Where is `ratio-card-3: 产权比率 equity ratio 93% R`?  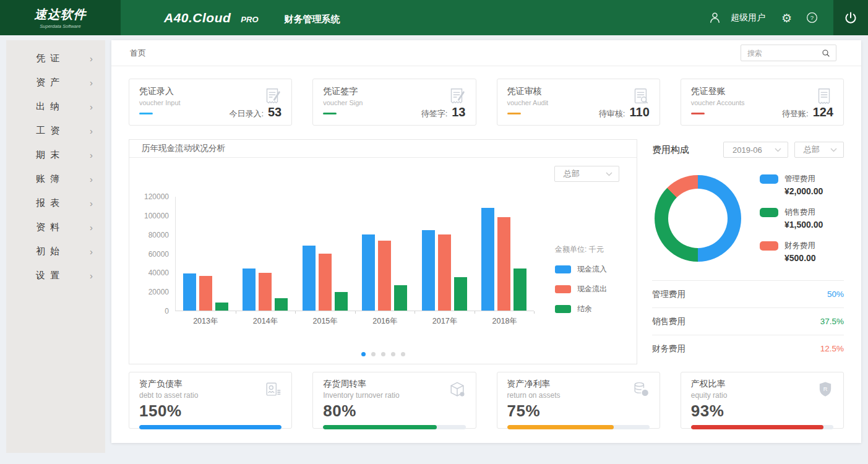
ratio-card-3: 产权比率 equity ratio 93% R is located at coordinates (762, 400).